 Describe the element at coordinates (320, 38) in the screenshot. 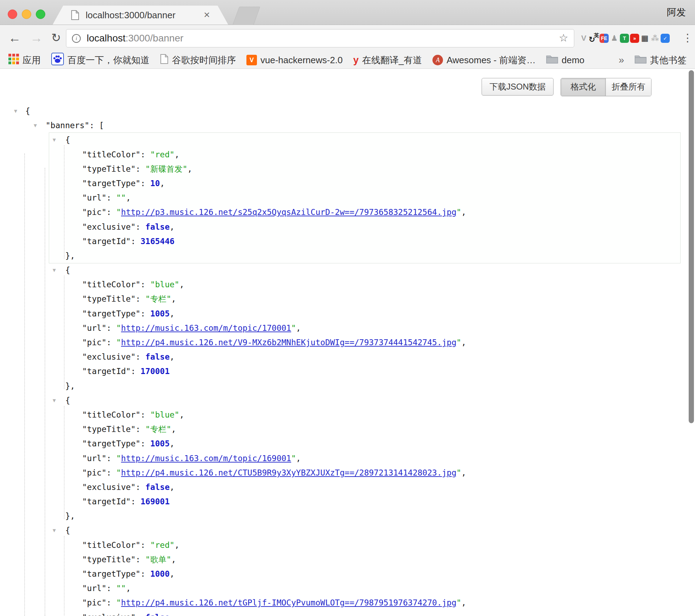

I see `address-bar: i localhost:3000/banner ☆` at that location.